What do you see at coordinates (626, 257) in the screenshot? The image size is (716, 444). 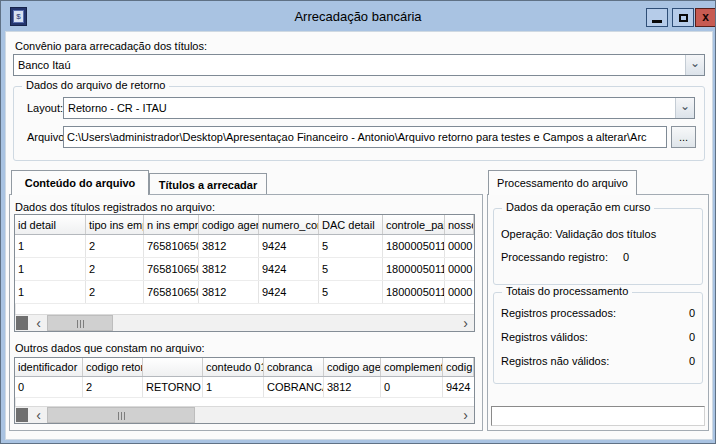 I see `processando-value: 0` at bounding box center [626, 257].